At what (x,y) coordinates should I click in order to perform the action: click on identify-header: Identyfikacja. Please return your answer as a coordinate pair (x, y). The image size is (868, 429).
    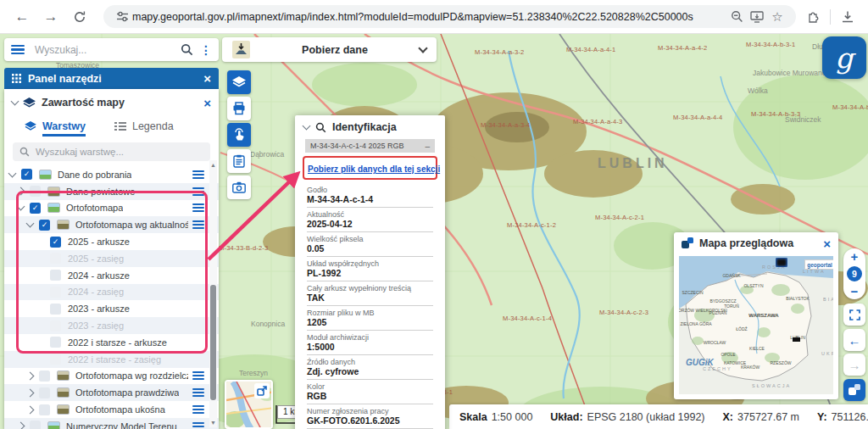
    Looking at the image, I should click on (370, 126).